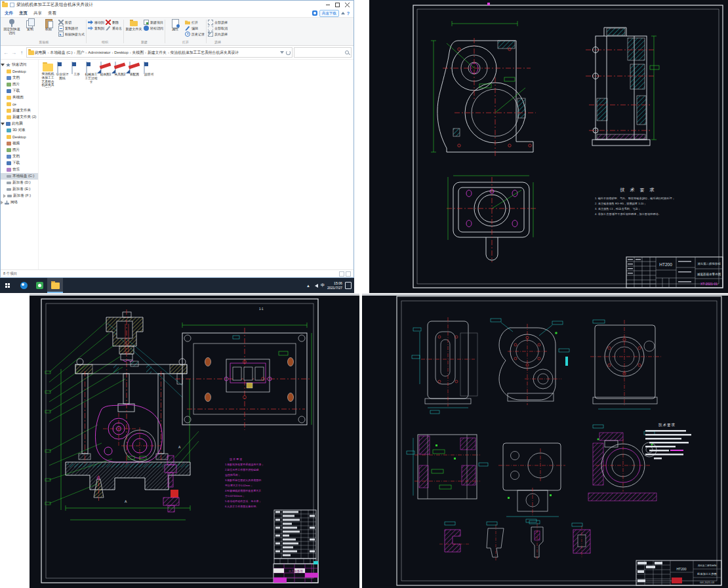 The width and height of the screenshot is (728, 588). Describe the element at coordinates (329, 13) in the screenshot. I see `promo-badge: 高速下载` at that location.